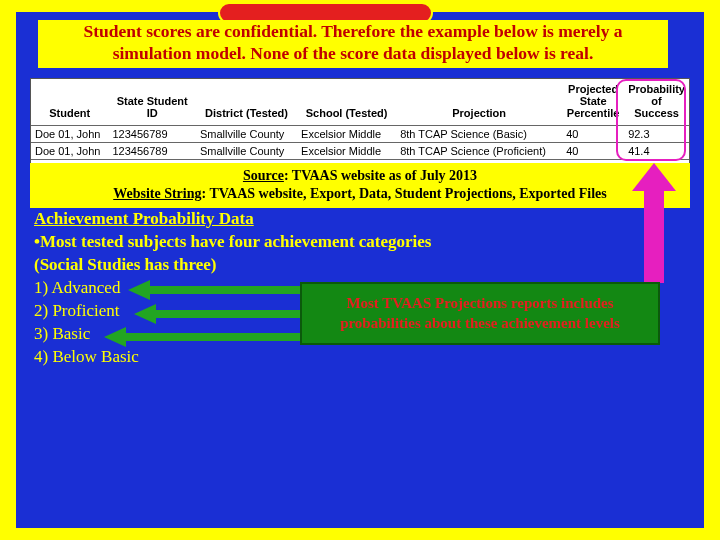  Describe the element at coordinates (264, 176) in the screenshot. I see `source-label: Source` at that location.